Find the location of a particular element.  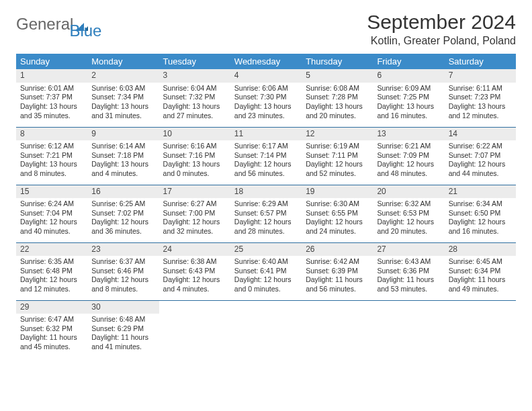

day-details: Sunrise: 6:37 AMSunset: 6:46 PMDaylight:… is located at coordinates (123, 277).